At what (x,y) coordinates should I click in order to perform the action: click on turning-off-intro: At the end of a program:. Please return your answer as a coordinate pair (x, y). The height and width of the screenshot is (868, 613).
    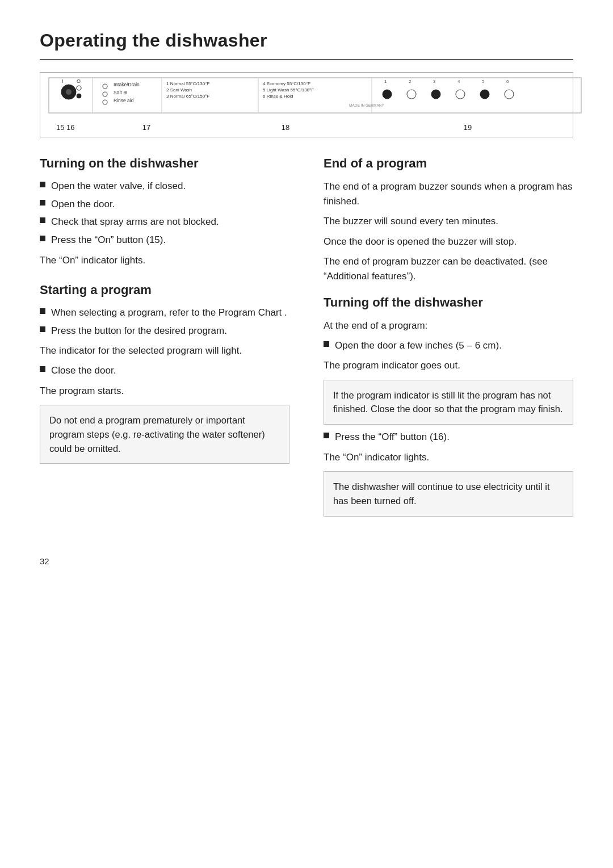
    Looking at the image, I should click on (448, 326).